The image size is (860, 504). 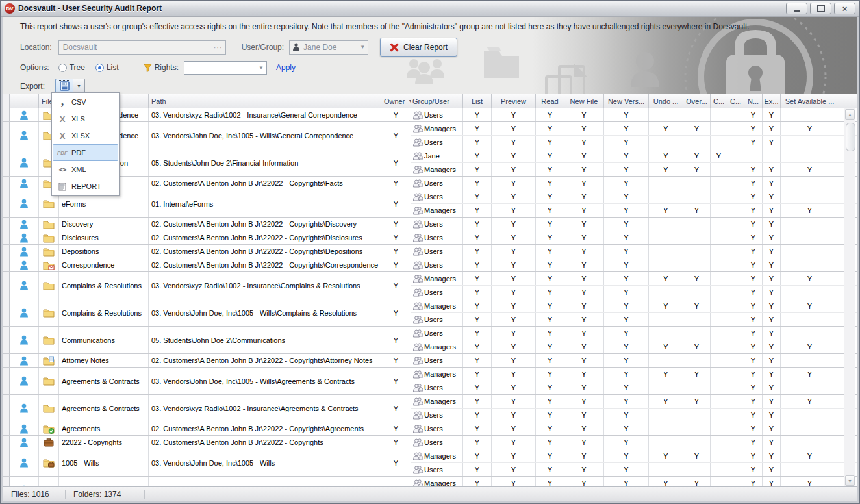 I want to click on clear-report-button: Clear Report, so click(x=418, y=47).